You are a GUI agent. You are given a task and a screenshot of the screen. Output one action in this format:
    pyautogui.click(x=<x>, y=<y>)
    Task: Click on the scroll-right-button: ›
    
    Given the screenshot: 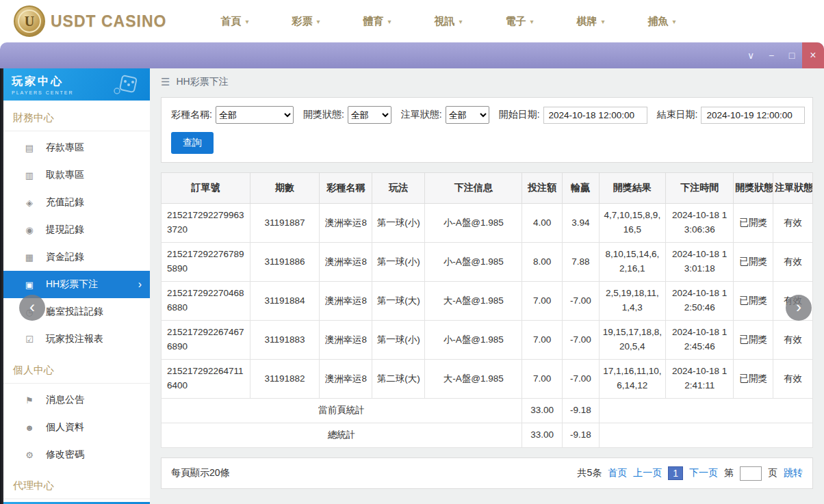 What is the action you would take?
    pyautogui.click(x=799, y=308)
    